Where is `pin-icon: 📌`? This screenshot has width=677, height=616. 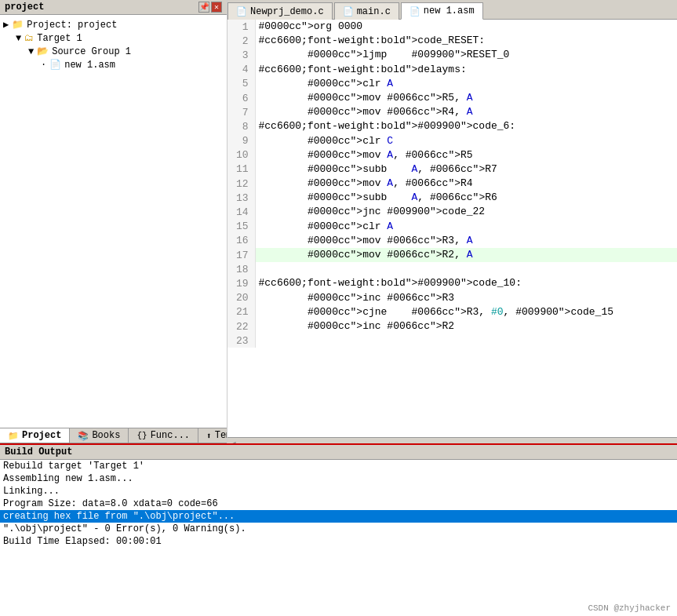
pin-icon: 📌 is located at coordinates (204, 7).